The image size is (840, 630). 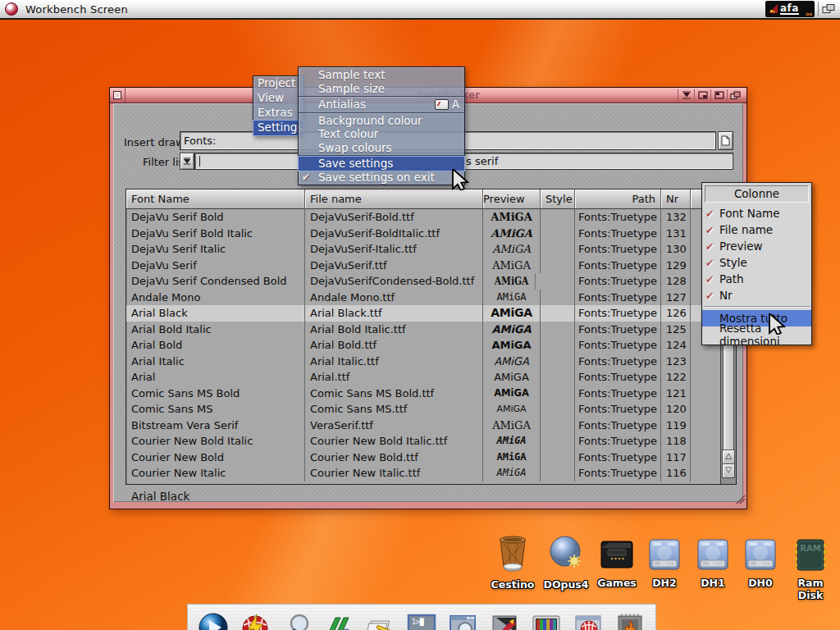 What do you see at coordinates (381, 75) in the screenshot?
I see `menu-item-sample-text: Sample text` at bounding box center [381, 75].